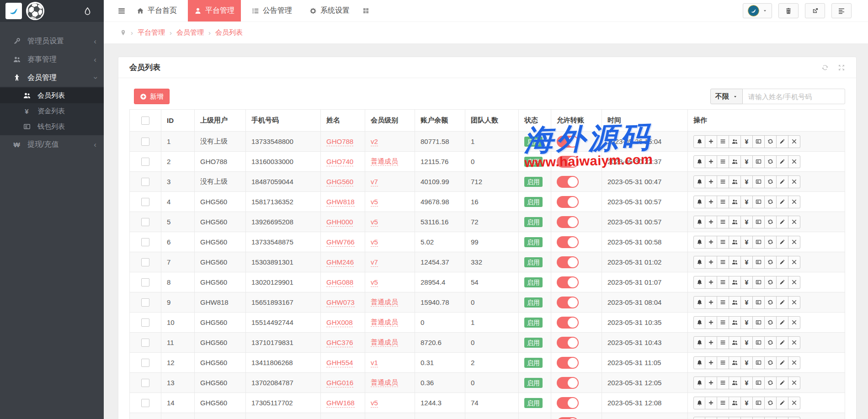 The height and width of the screenshot is (419, 868). Describe the element at coordinates (757, 11) in the screenshot. I see `avatar-dropdown-button` at that location.